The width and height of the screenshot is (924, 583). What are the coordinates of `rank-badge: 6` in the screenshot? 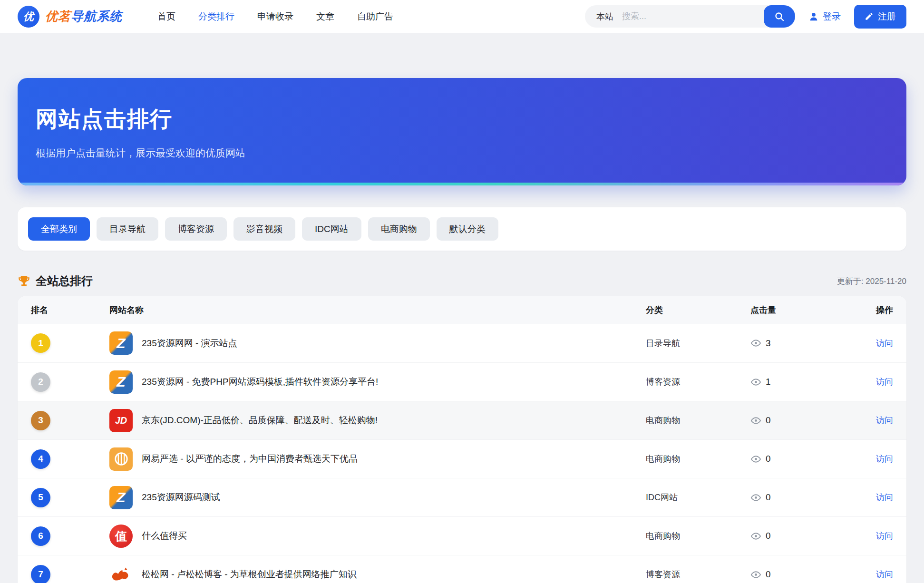 It's located at (41, 536).